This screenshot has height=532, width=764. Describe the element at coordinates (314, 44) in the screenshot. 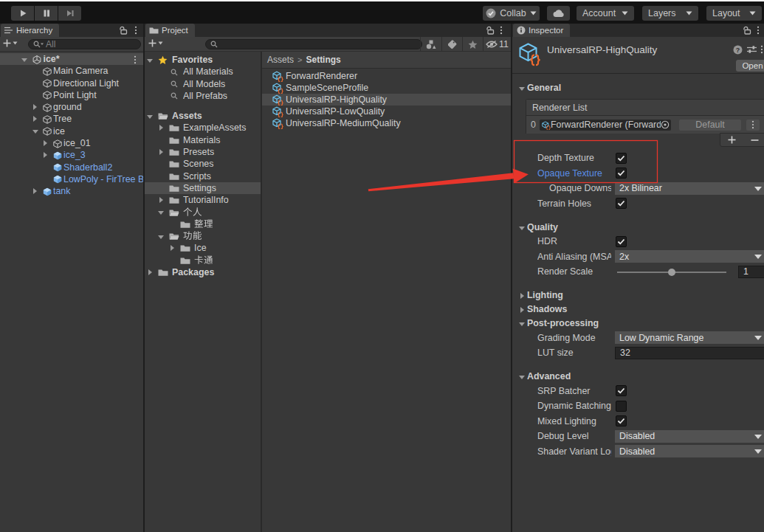

I see `project-search-input` at that location.